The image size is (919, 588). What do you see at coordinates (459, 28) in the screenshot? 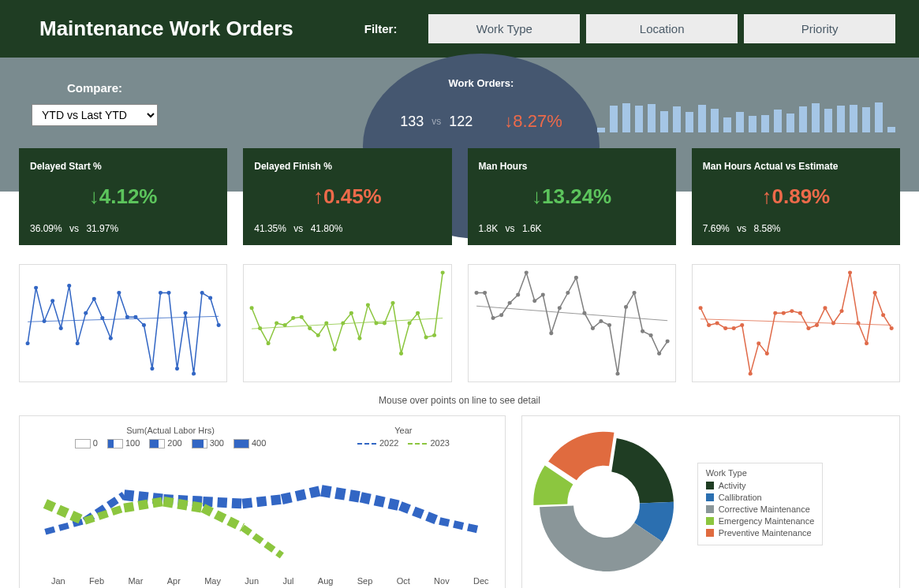
I see `header-bar: Maintenance Work Orders Filter: Work Typ…` at bounding box center [459, 28].